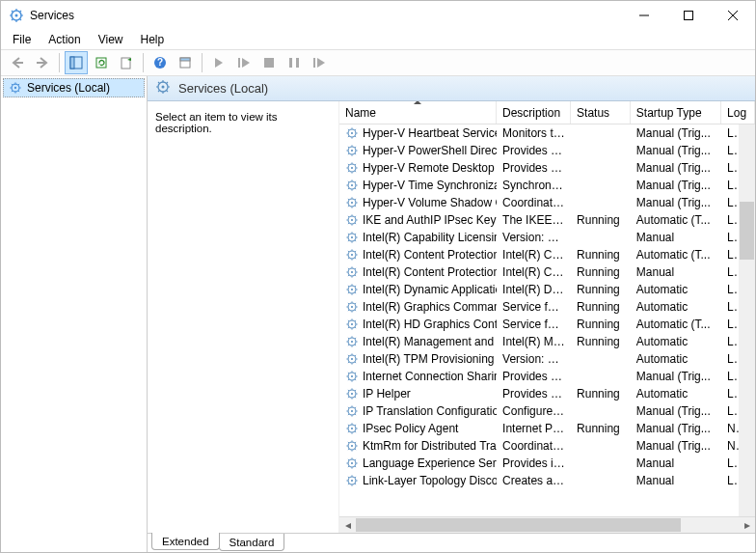  I want to click on scroll-thumb, so click(519, 525).